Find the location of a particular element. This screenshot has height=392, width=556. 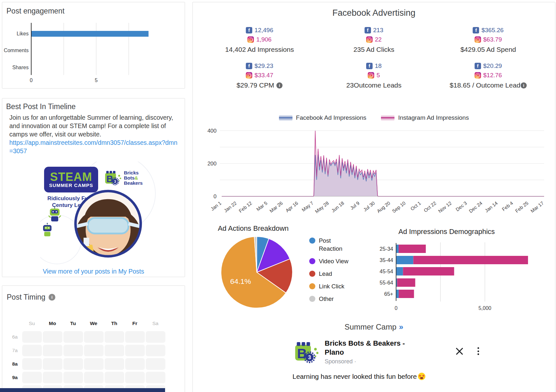

svg-text: May 7 is located at coordinates (308, 207).